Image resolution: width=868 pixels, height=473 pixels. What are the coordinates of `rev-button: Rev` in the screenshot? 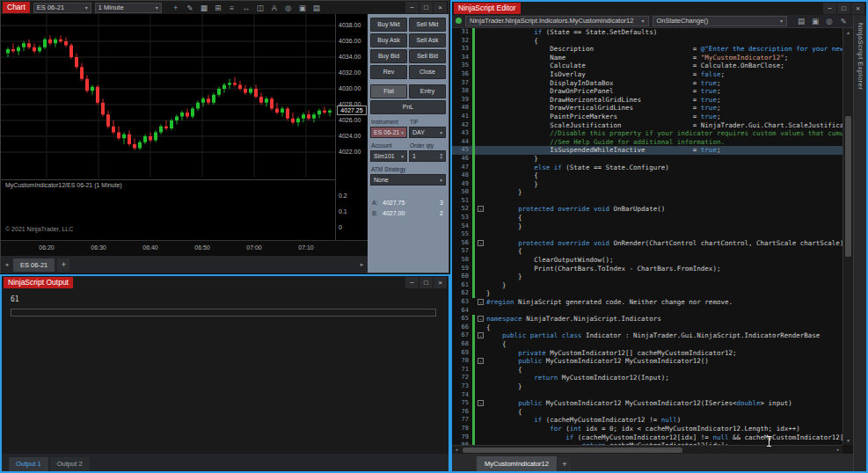 It's located at (389, 72).